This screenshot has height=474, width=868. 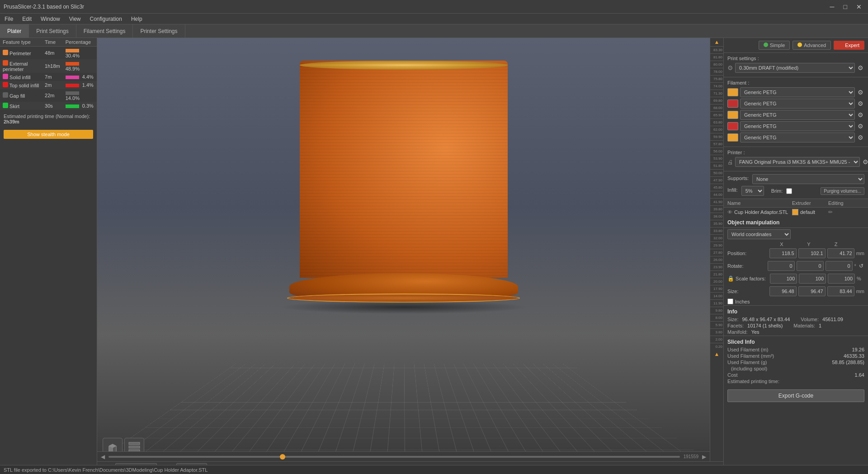 What do you see at coordinates (717, 354) in the screenshot?
I see `ruler-down-arrow: ▲` at bounding box center [717, 354].